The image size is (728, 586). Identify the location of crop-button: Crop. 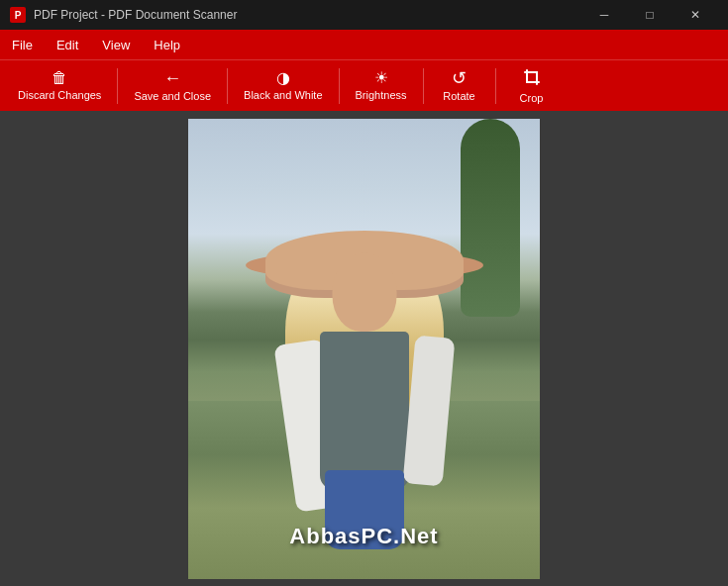
(532, 86).